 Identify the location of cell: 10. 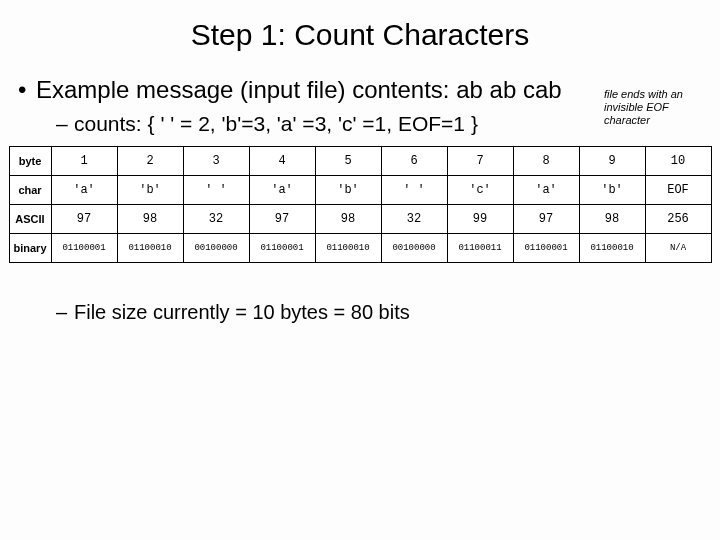
(678, 160).